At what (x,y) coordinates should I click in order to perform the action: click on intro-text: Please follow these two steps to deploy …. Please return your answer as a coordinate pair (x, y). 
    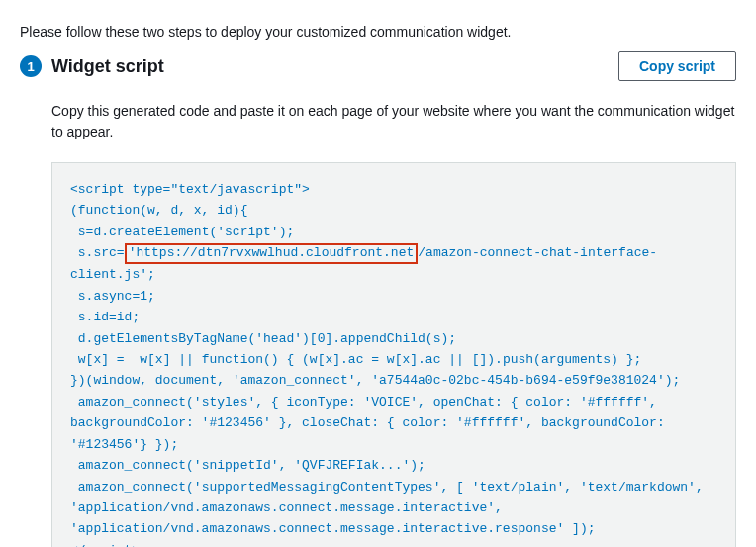
    Looking at the image, I should click on (378, 32).